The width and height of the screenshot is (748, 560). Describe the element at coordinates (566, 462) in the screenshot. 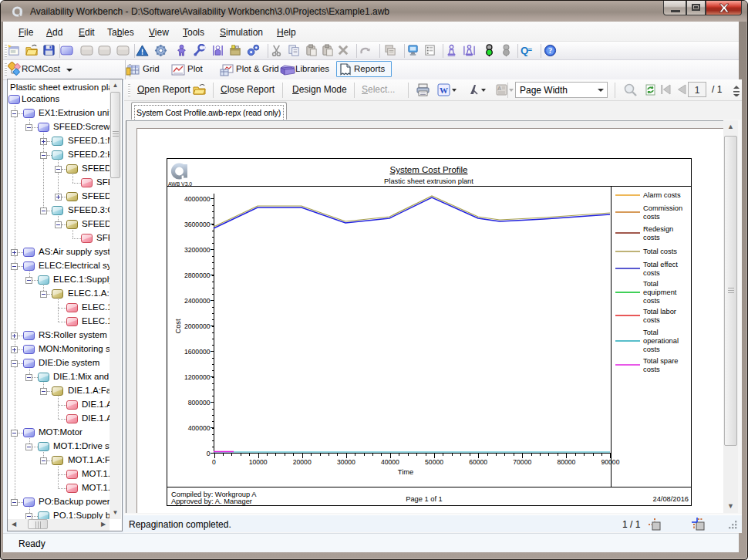

I see `svg-text: 80000` at that location.